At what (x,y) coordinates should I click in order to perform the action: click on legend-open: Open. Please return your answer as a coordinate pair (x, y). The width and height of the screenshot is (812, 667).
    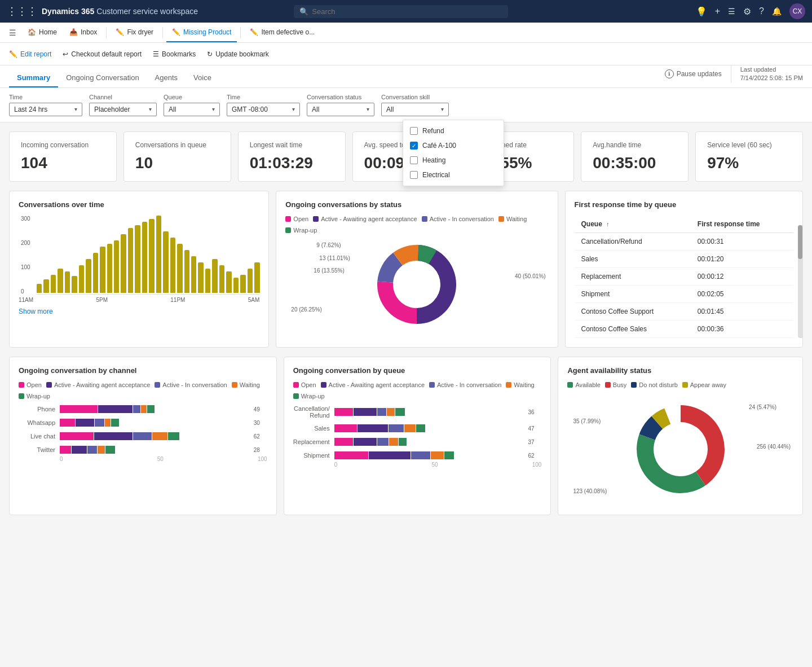
    Looking at the image, I should click on (297, 219).